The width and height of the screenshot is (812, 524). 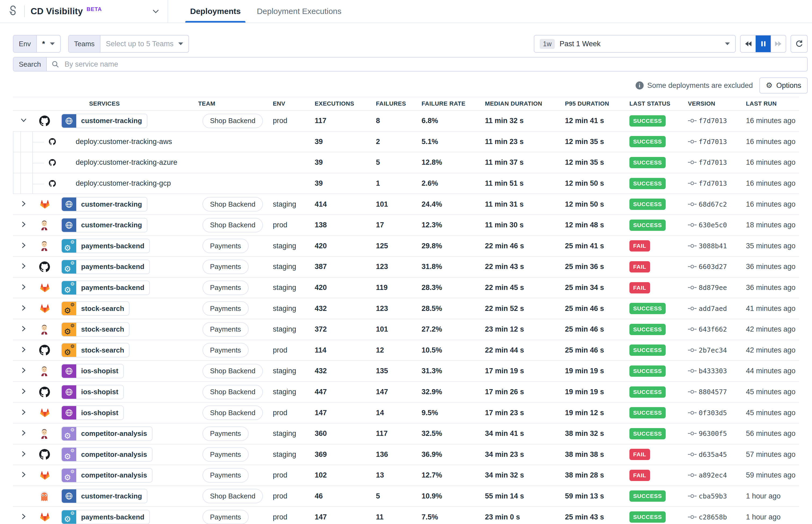 What do you see at coordinates (299, 11) in the screenshot?
I see `tab-deployment-executions: Deployment Executions` at bounding box center [299, 11].